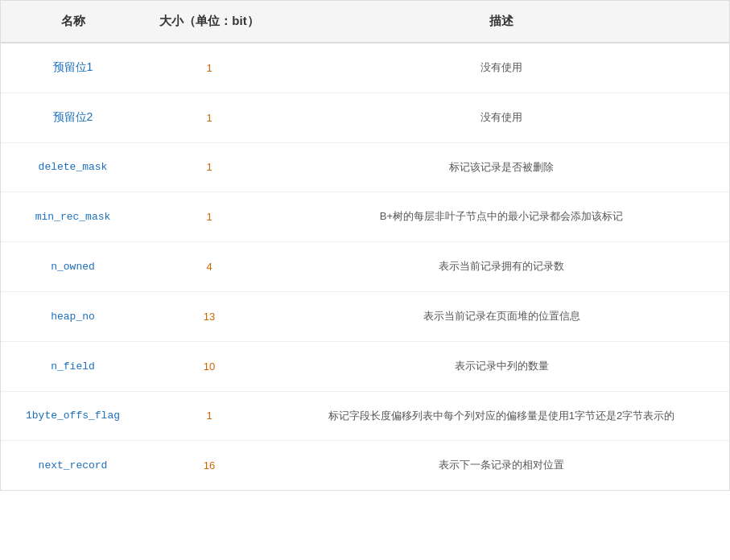  I want to click on cell-name: 预留位2, so click(72, 117).